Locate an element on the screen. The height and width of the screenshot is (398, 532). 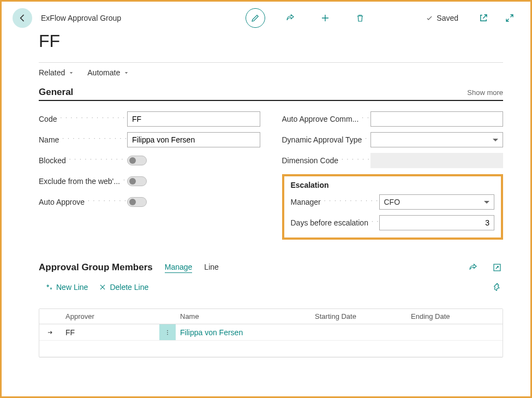
tab-line: Line is located at coordinates (211, 268).